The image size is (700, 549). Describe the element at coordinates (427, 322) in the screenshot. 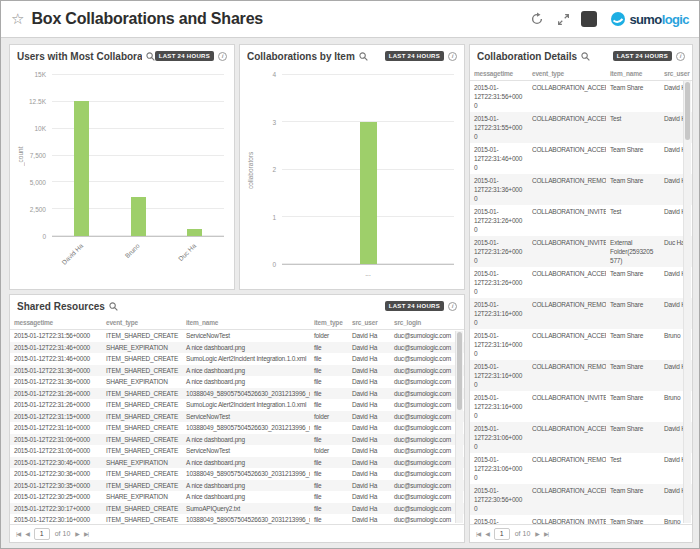

I see `column-header: src_login` at that location.